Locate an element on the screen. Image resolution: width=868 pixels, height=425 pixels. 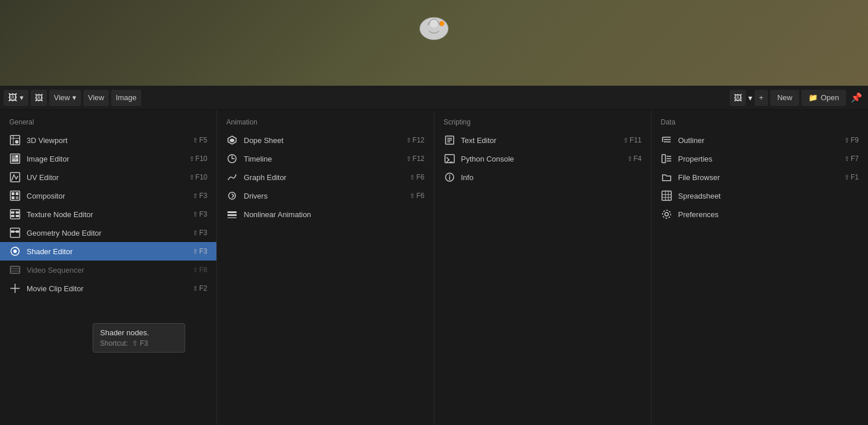
general-category-label: General is located at coordinates (108, 123).